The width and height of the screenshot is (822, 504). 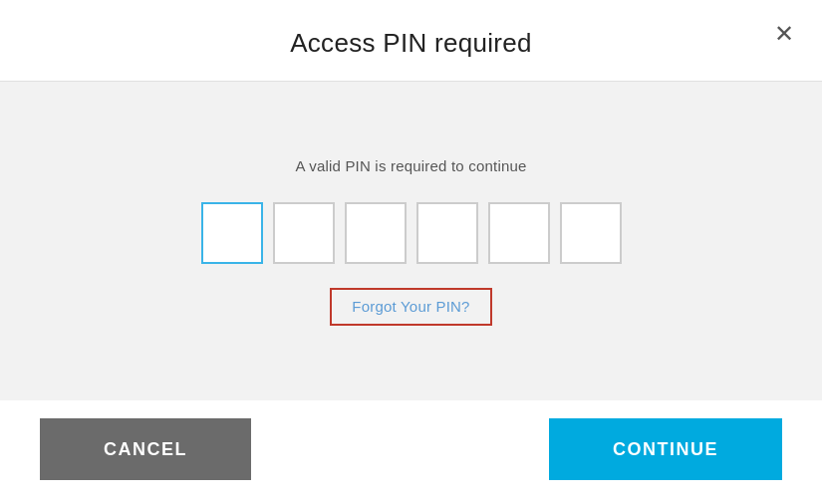 What do you see at coordinates (411, 307) in the screenshot?
I see `forgot-pin-button: Forgot Your PIN?` at bounding box center [411, 307].